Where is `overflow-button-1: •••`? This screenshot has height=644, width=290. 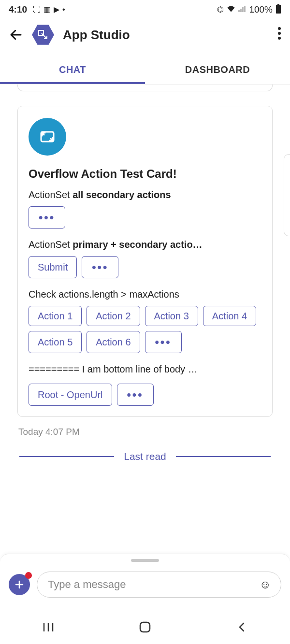 overflow-button-1: ••• is located at coordinates (47, 217).